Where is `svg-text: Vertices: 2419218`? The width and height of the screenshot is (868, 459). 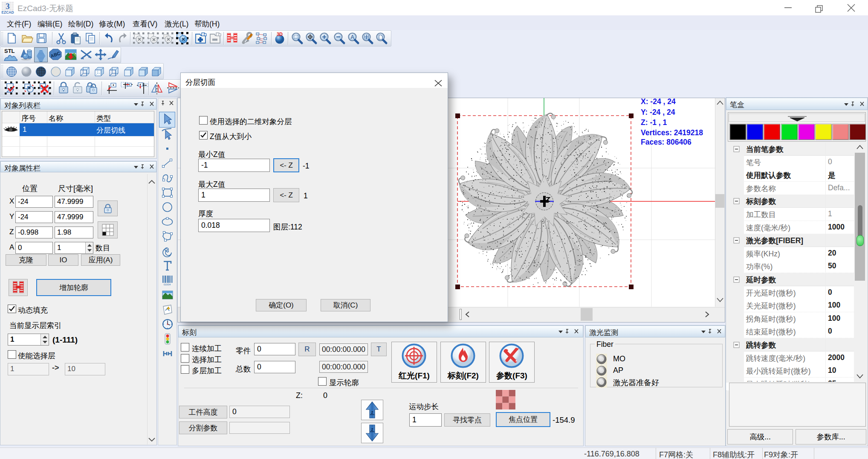 svg-text: Vertices: 2419218 is located at coordinates (672, 133).